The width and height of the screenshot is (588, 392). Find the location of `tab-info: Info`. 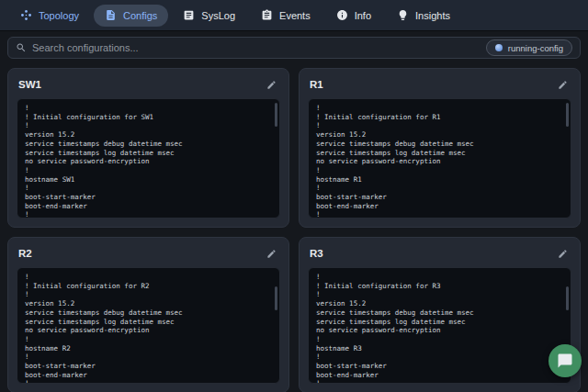

tab-info: Info is located at coordinates (354, 16).